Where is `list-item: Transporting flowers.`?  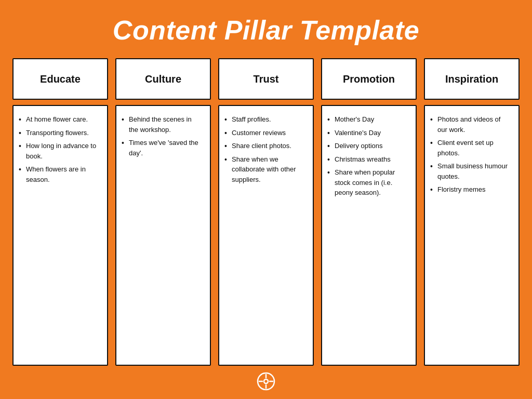
list-item: Transporting flowers. is located at coordinates (59, 133).